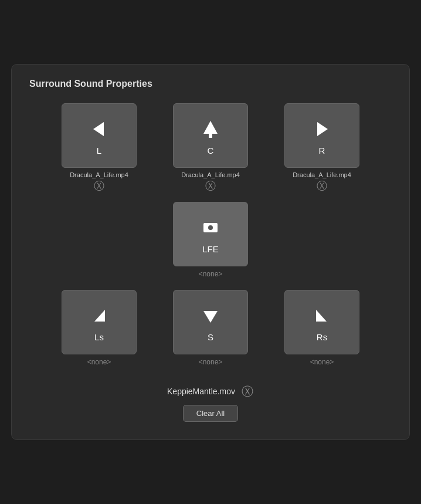  Describe the element at coordinates (210, 175) in the screenshot. I see `channel-filename-C: Dracula_A_Life.mp4` at that location.